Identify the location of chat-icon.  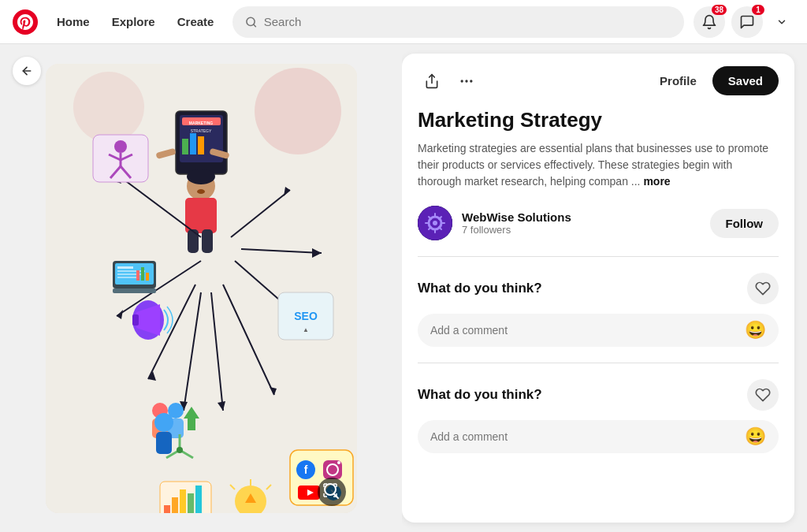
(747, 22).